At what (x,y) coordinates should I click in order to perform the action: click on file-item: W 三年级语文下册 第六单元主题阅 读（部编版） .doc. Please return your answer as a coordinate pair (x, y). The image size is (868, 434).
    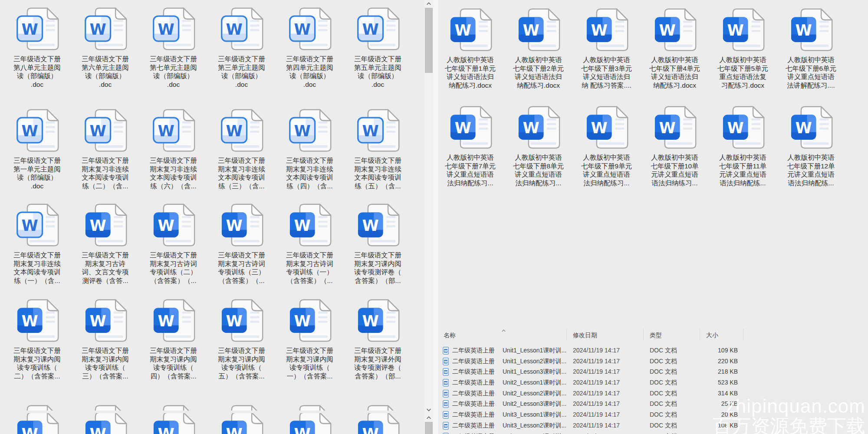
    Looking at the image, I should click on (105, 57).